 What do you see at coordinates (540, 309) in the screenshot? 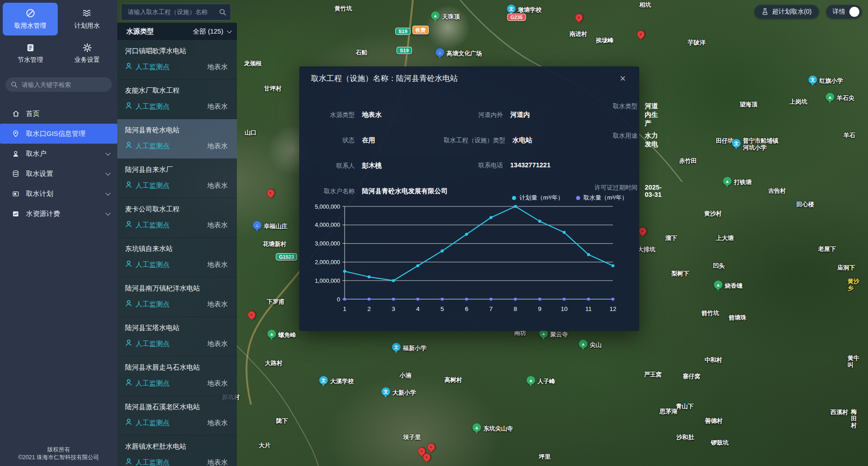
I see `svg-text: 9` at bounding box center [540, 309].